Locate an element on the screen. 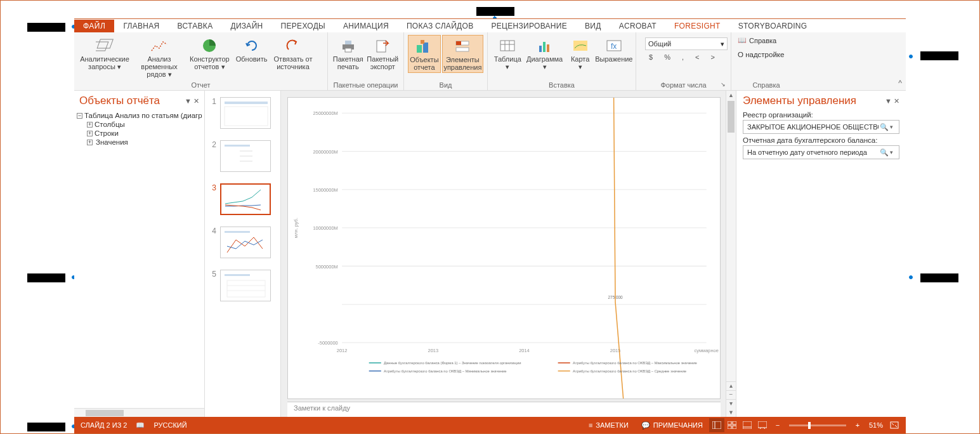 This screenshot has width=980, height=434. svg-text: 20000000M is located at coordinates (325, 152).